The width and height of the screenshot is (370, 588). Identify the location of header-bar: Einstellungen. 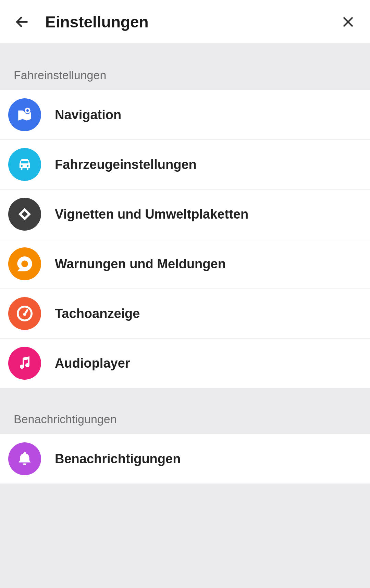
(185, 22).